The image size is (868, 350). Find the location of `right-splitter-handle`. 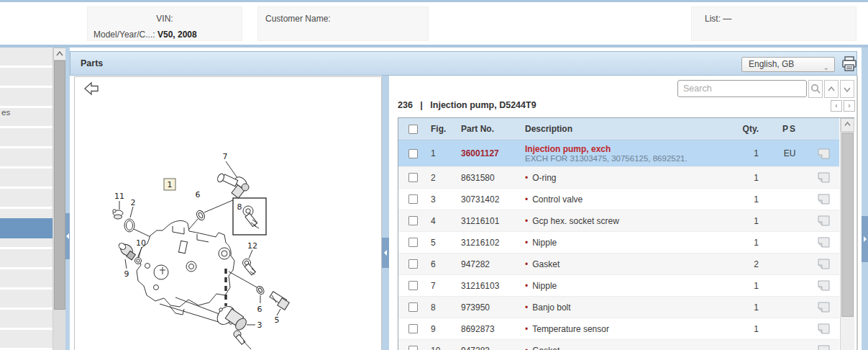

right-splitter-handle is located at coordinates (864, 239).